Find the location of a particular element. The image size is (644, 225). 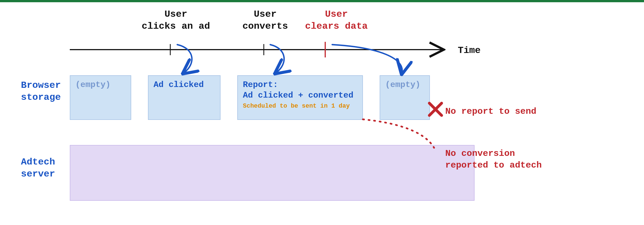

row-label-adtech-server: Adtech server is located at coordinates (38, 168).